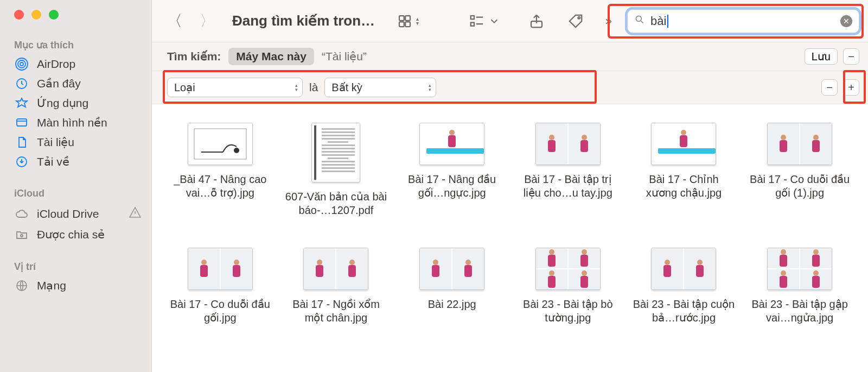 The width and height of the screenshot is (868, 372). I want to click on search-criteria-row: Loại ▴▾ là Bất kỳ ▴▾ − +, so click(510, 88).